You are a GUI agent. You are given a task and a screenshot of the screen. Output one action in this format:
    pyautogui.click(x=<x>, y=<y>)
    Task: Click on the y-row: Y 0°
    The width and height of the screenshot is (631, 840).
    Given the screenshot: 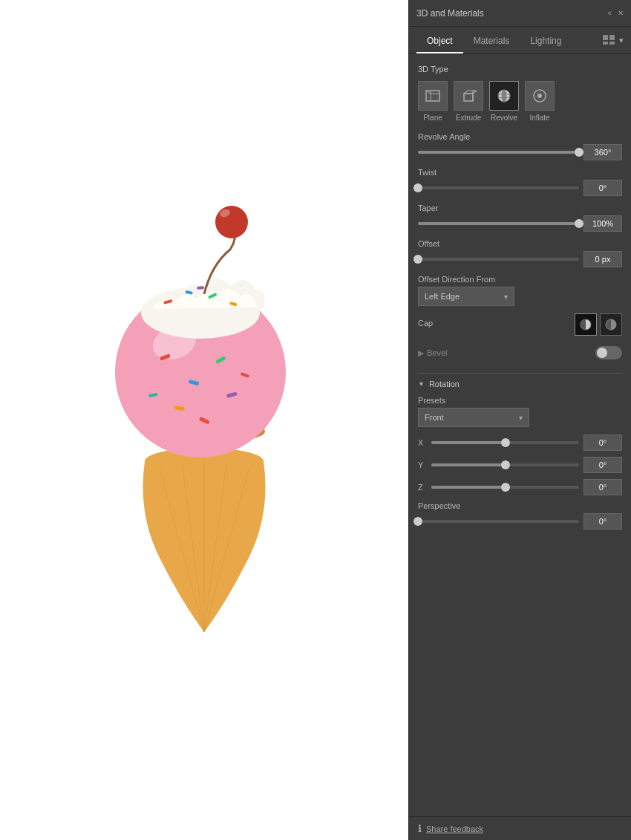 What is the action you would take?
    pyautogui.click(x=520, y=465)
    